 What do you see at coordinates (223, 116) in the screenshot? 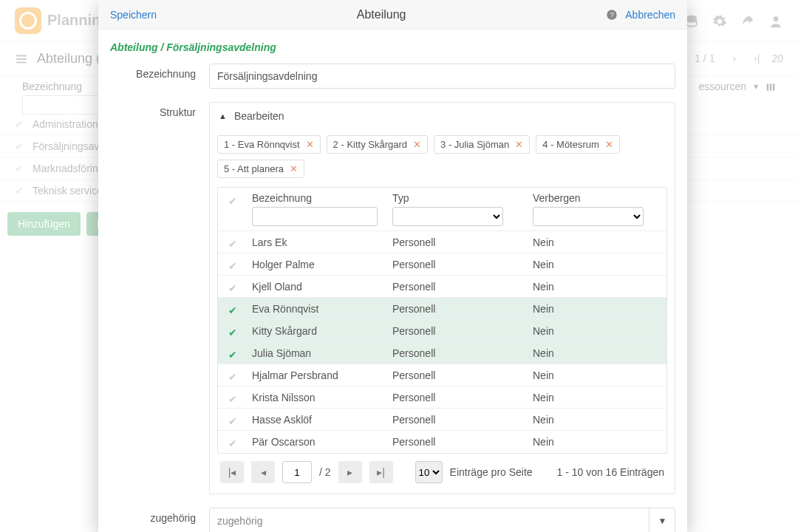
I see `triangle-up-icon: ▲` at bounding box center [223, 116].